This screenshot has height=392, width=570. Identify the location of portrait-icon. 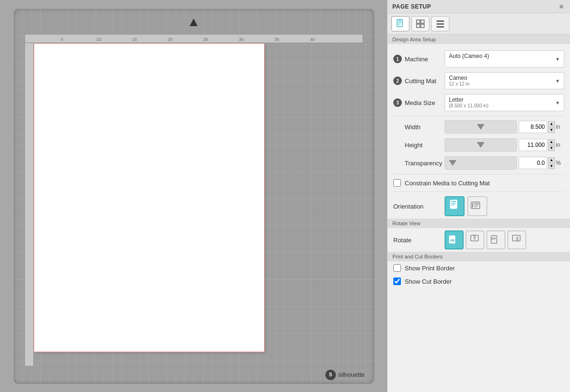
(455, 206).